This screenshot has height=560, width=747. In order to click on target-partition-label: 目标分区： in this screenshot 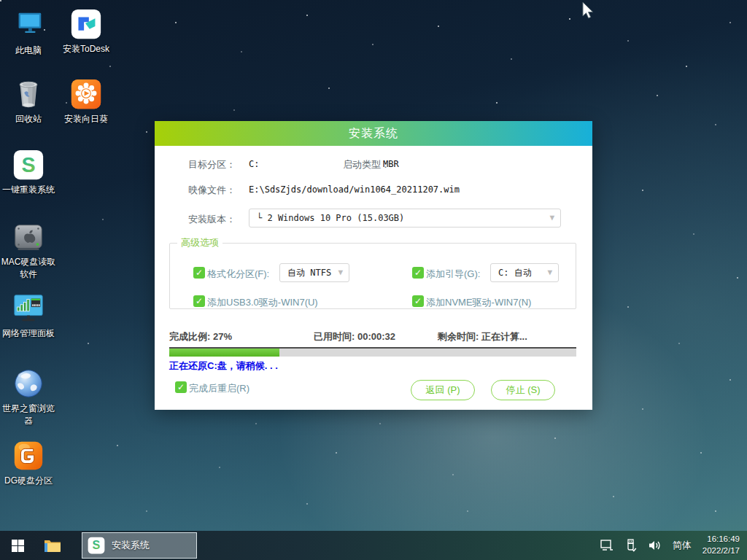, I will do `click(212, 165)`.